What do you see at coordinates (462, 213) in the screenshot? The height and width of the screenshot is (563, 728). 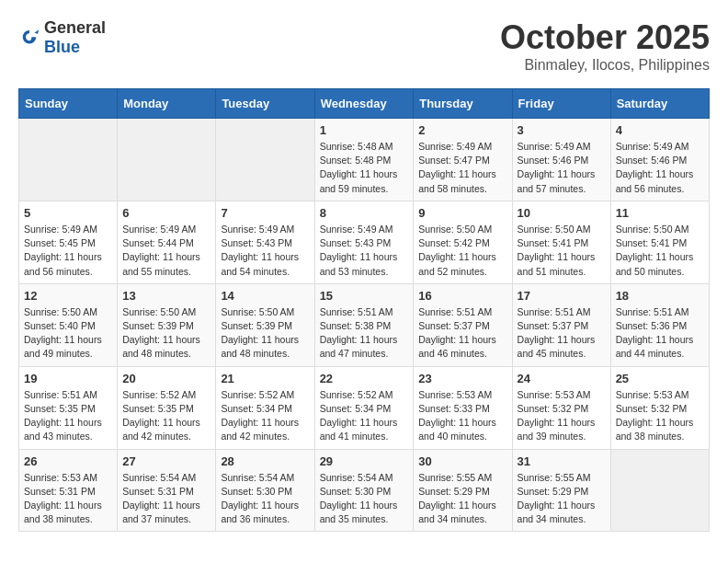 I see `day-number: 9` at bounding box center [462, 213].